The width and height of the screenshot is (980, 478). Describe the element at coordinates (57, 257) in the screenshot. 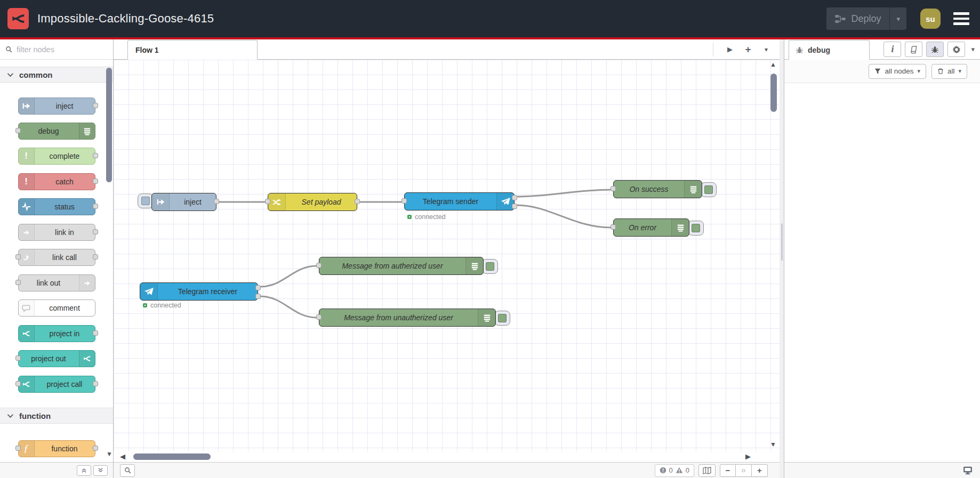

I see `palette-node-link-call: link call` at that location.